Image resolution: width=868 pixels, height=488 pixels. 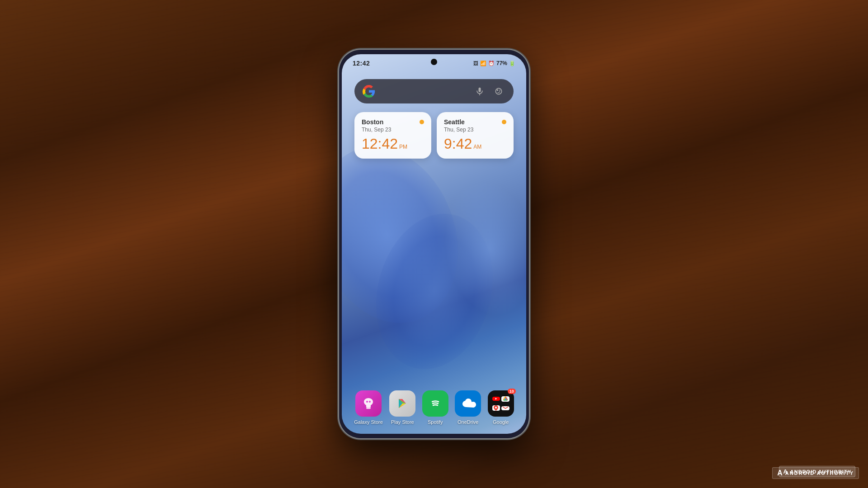 What do you see at coordinates (402, 404) in the screenshot?
I see `play-store-icon` at bounding box center [402, 404].